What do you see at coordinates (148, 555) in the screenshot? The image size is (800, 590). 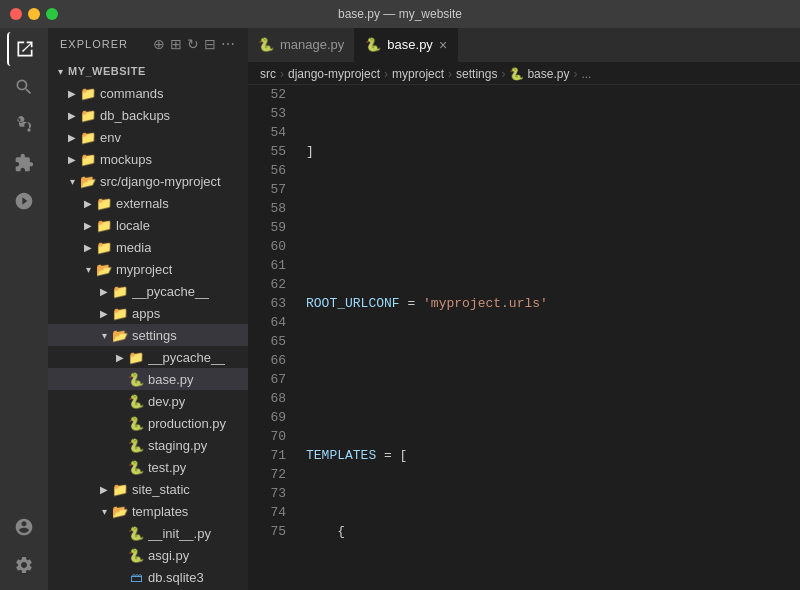 I see `sidebar-item-asgi-py: 🐍 asgi.py` at bounding box center [148, 555].